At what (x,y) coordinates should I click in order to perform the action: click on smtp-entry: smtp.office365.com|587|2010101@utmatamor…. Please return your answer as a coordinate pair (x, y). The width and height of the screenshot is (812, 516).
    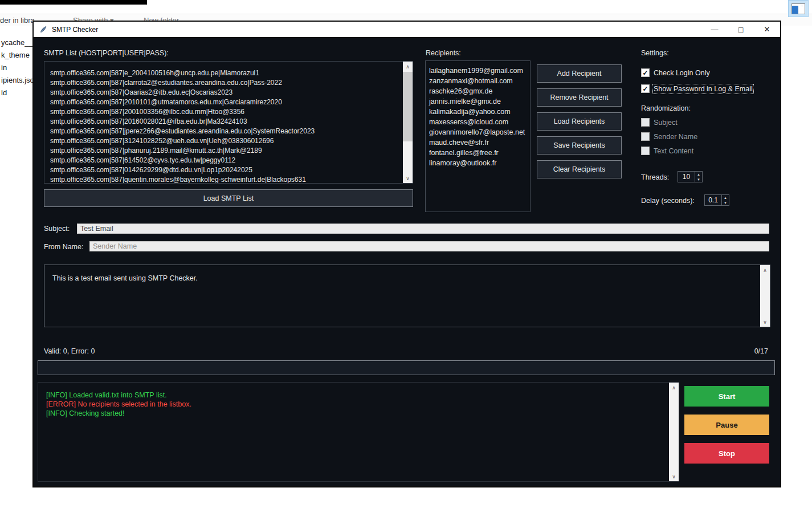
    Looking at the image, I should click on (225, 103).